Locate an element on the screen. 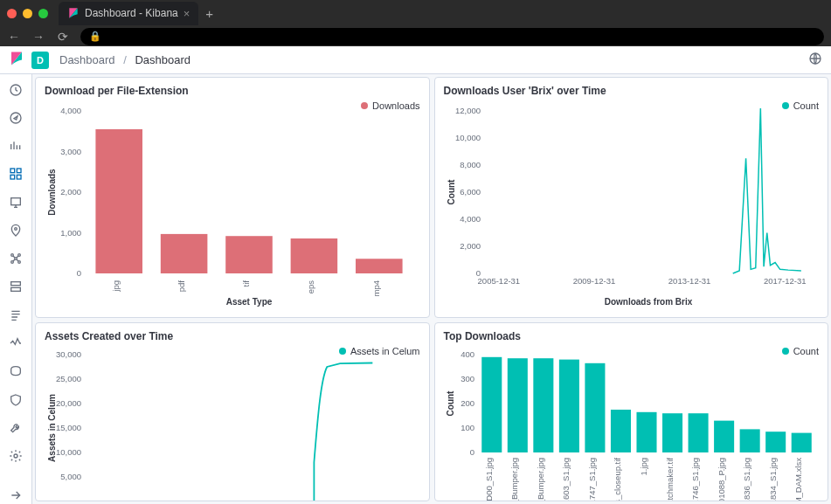 The image size is (831, 504). svg-text: 200 is located at coordinates (467, 404).